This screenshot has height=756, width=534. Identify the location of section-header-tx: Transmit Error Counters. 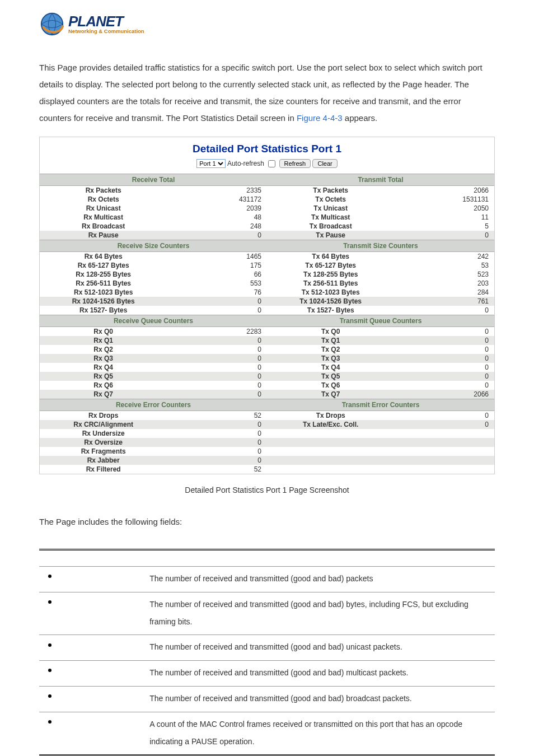
(381, 405).